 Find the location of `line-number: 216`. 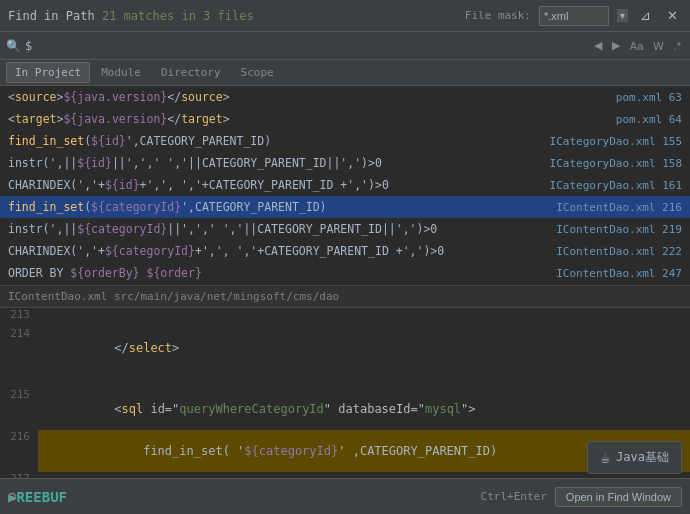

line-number: 216 is located at coordinates (19, 436).